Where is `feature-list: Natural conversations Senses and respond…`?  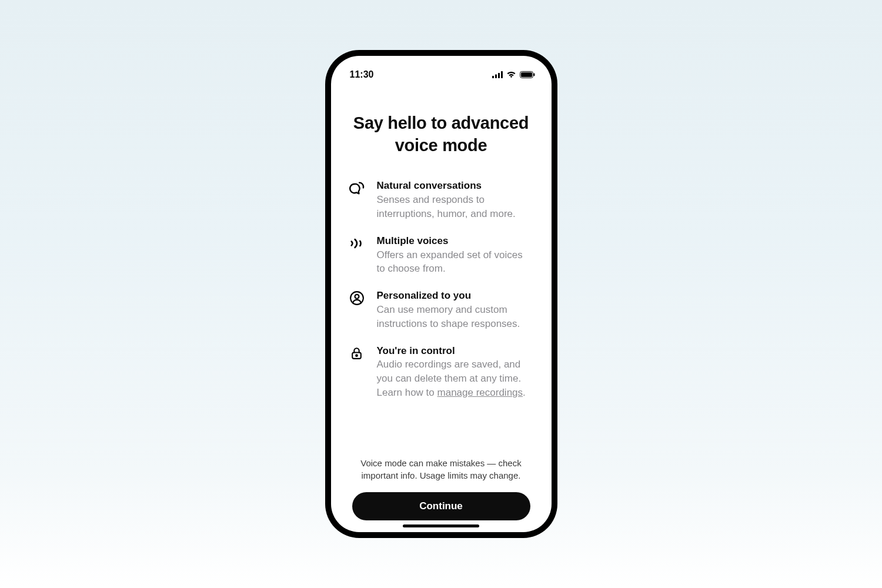 feature-list: Natural conversations Senses and respond… is located at coordinates (441, 289).